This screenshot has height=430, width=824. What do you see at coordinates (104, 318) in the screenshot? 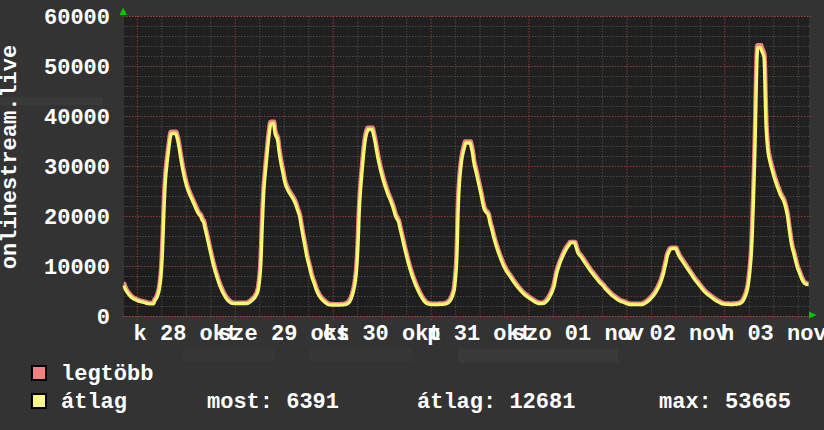
I see `svg-text: 0` at bounding box center [104, 318].